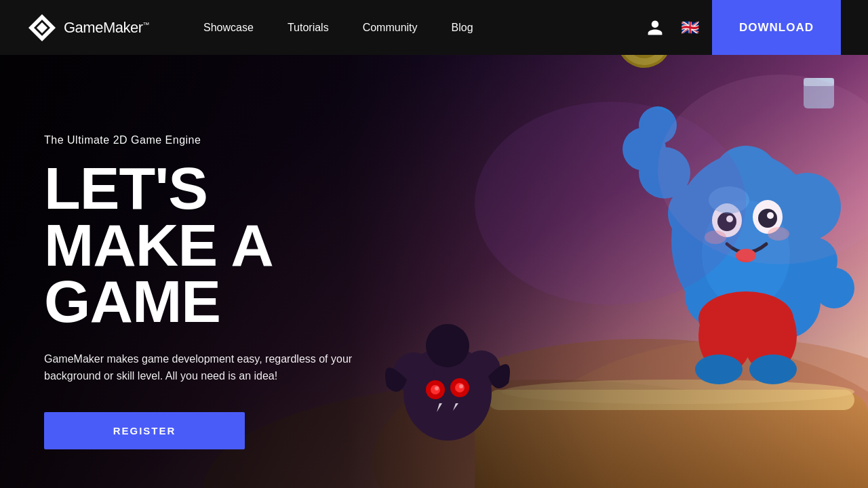  What do you see at coordinates (776, 27) in the screenshot?
I see `download-button: DOWNLOAD` at bounding box center [776, 27].